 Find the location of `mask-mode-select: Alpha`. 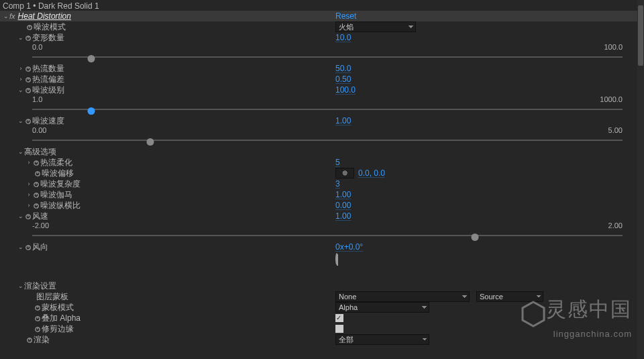

mask-mode-select: Alpha is located at coordinates (382, 307).